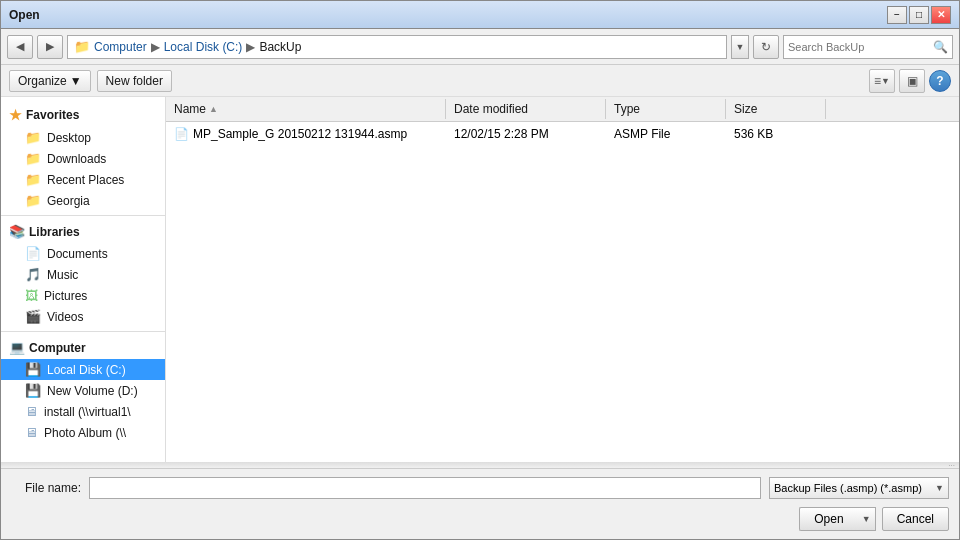  What do you see at coordinates (910, 81) in the screenshot?
I see `toolbar-right: ≡ ▼ ▣ ?` at bounding box center [910, 81].